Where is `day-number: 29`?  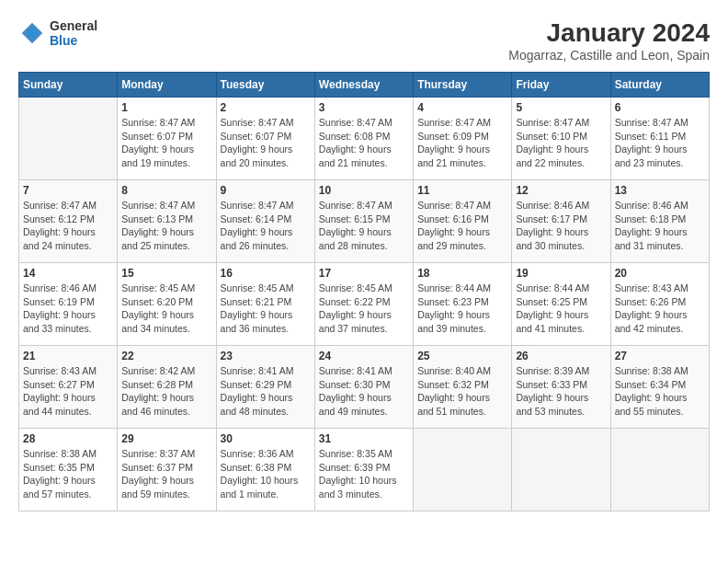
day-number: 29 is located at coordinates (166, 439).